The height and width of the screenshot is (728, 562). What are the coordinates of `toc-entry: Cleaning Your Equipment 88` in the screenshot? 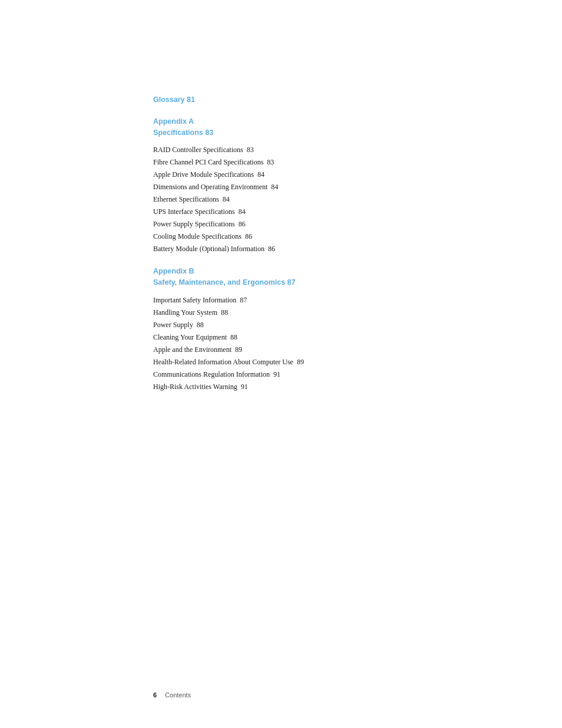 It's located at (281, 337).